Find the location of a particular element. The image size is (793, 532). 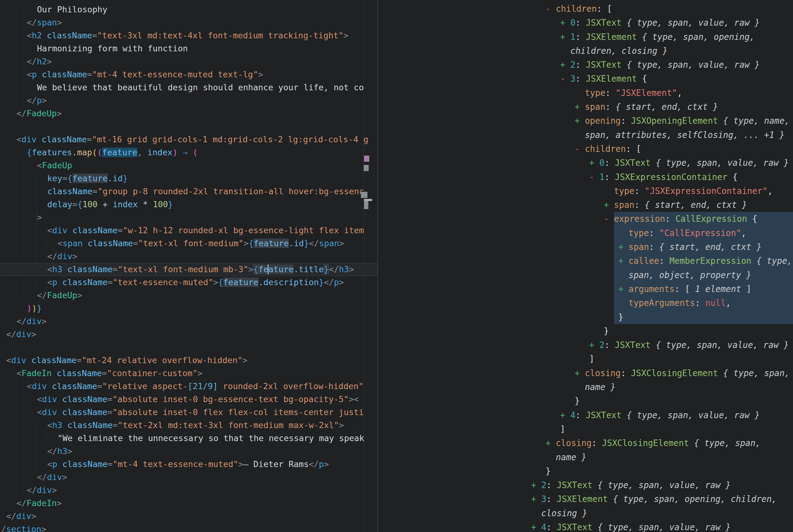

code-line: {features.map((feature, index) ⇒ ( is located at coordinates (189, 153).